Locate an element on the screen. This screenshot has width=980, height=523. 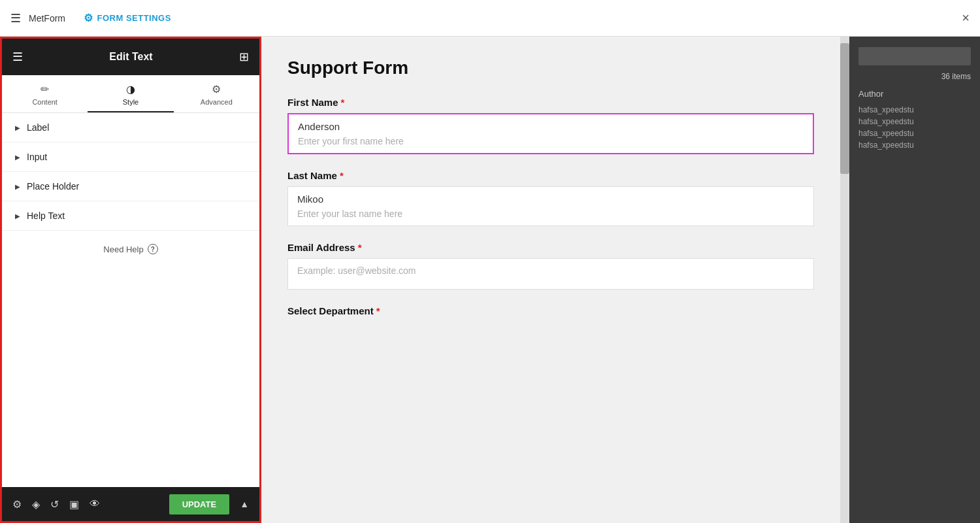
field-label-last-name: Last Name * is located at coordinates (551, 175).